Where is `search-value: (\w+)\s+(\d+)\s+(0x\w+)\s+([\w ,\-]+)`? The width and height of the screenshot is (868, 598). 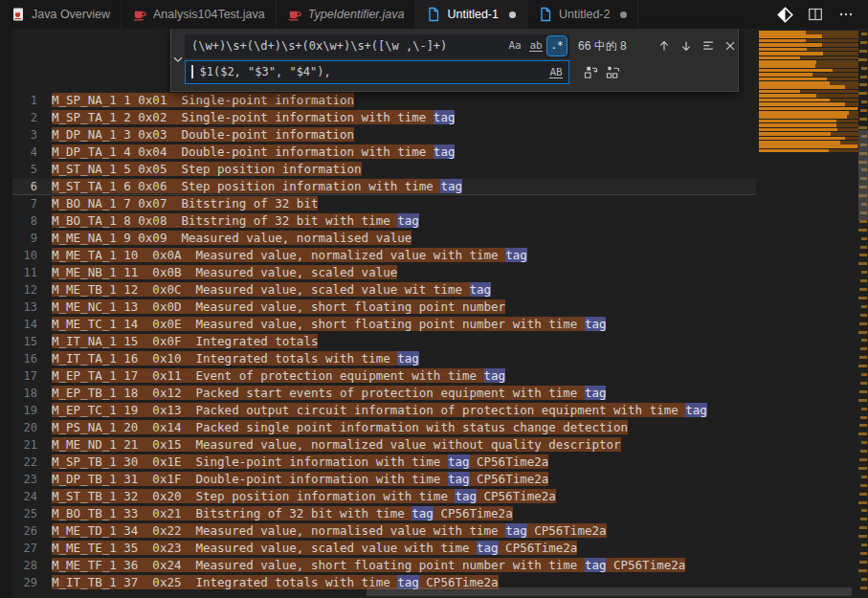
search-value: (\w+)\s+(\d+)\s+(0x\w+)\s+([\w ,\-]+) is located at coordinates (316, 46).